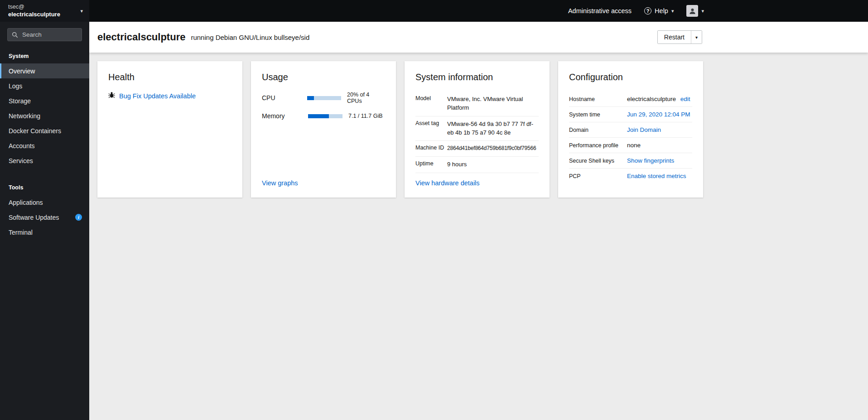 The width and height of the screenshot is (868, 420). Describe the element at coordinates (44, 11) in the screenshot. I see `host-switcher: tsec@ electricalsculpture ▾` at that location.